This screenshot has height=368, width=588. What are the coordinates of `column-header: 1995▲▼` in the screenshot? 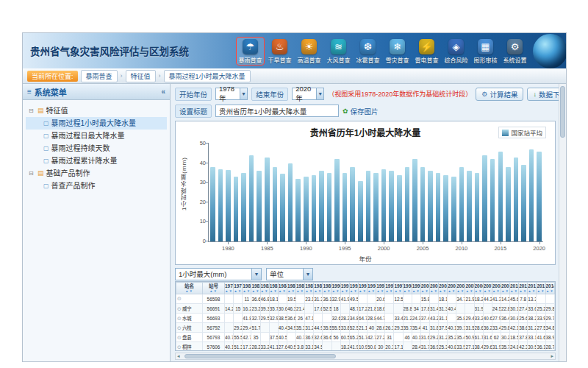 It's located at (381, 289).